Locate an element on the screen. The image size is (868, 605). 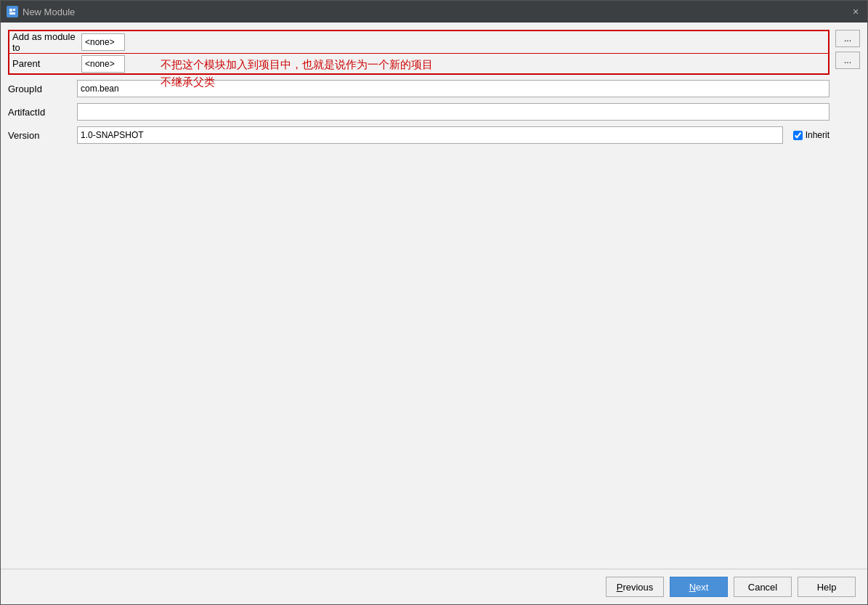
version-input is located at coordinates (430, 135).